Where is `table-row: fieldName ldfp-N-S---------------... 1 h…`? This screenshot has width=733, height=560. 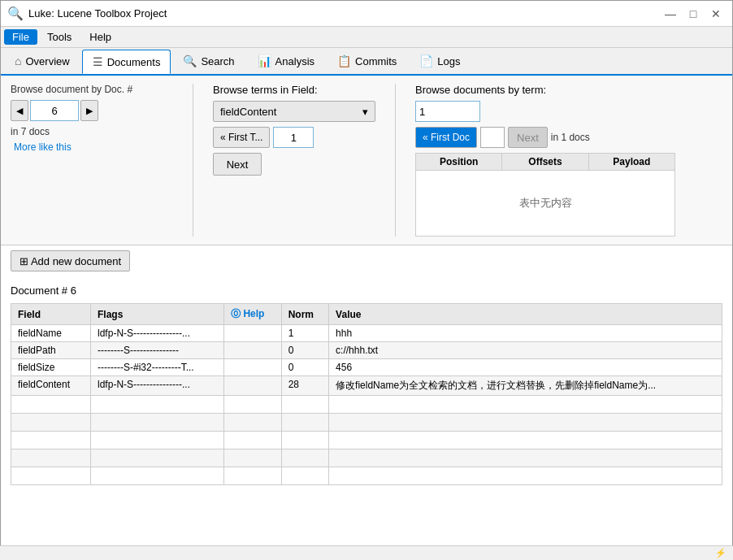
table-row: fieldName ldfp-N-S---------------... 1 h… is located at coordinates (367, 333).